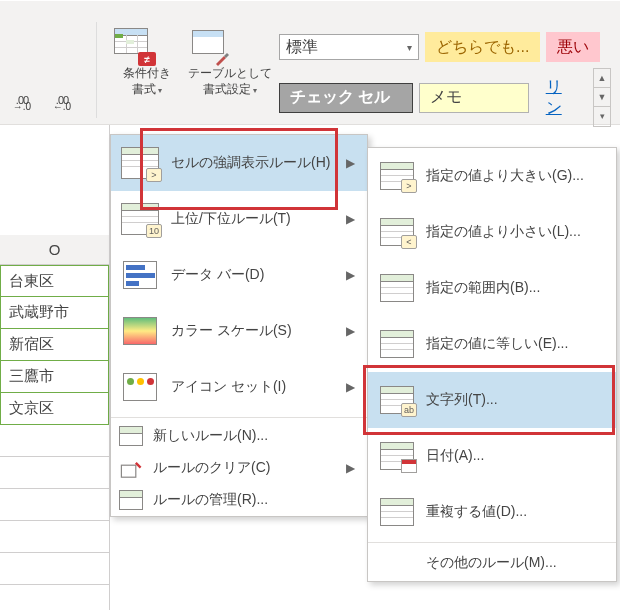 The width and height of the screenshot is (620, 610). I want to click on cell: 三鷹市, so click(54, 377).